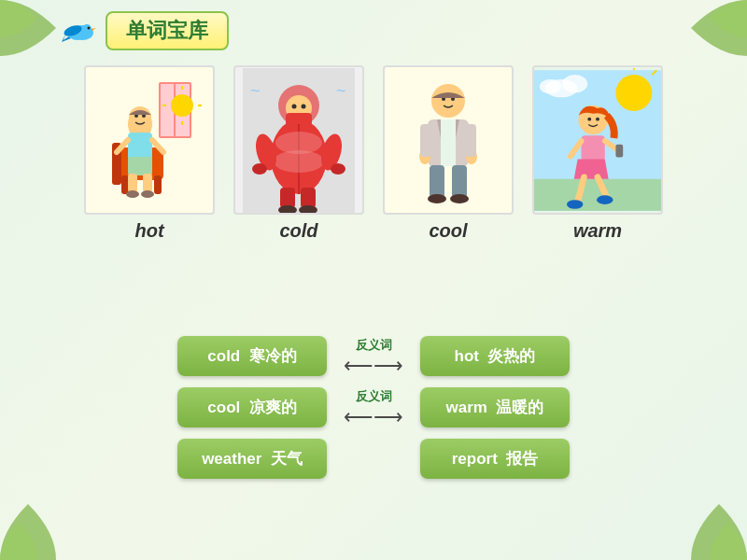 This screenshot has height=560, width=747. Describe the element at coordinates (719, 532) in the screenshot. I see `corner-decoration-br` at that location.